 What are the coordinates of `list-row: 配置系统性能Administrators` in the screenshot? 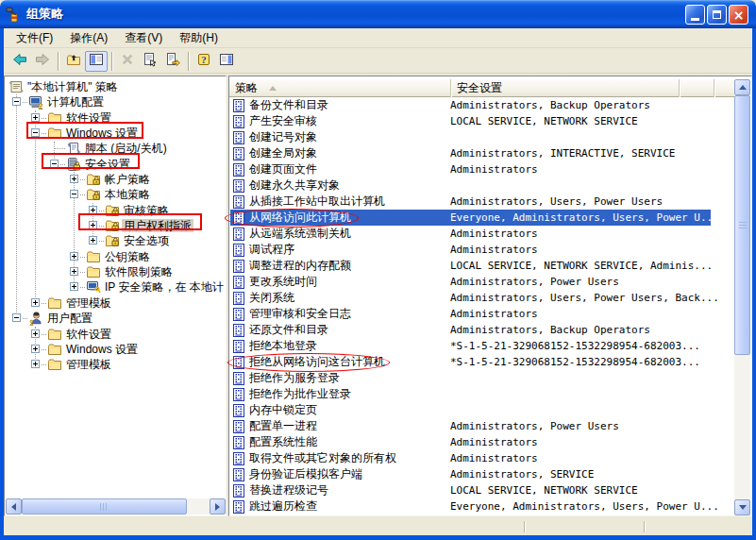 It's located at (481, 442).